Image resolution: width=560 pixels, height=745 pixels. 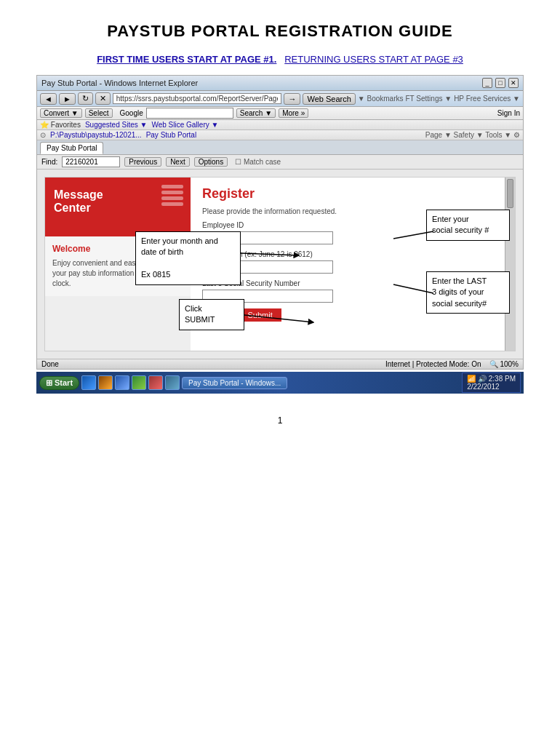 I want to click on browser-title: Pay Stub Portal - Windows Internet Explo…, so click(x=260, y=83).